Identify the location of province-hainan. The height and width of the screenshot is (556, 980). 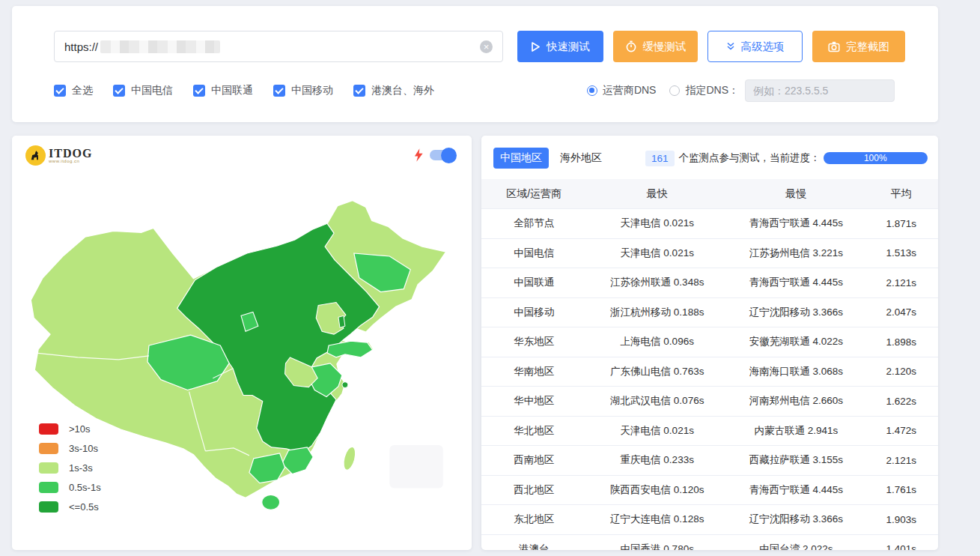
(271, 502).